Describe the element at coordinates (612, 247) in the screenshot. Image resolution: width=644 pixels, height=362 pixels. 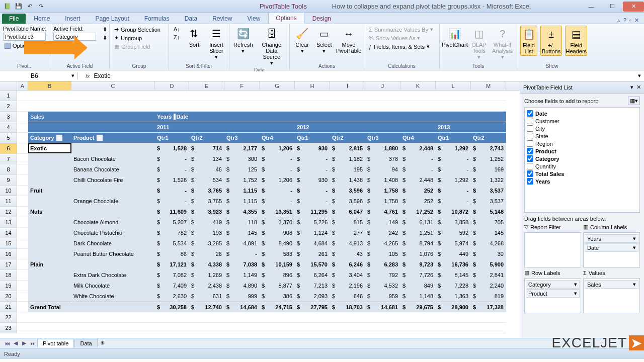
I see `column-label-item-date: Date▾` at that location.